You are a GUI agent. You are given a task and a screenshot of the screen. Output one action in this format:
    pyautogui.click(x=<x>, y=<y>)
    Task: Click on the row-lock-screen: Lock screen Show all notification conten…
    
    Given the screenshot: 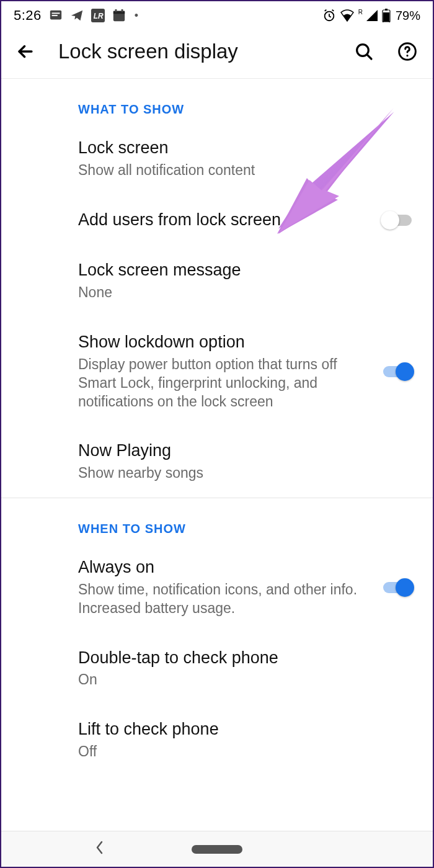 What is the action you would take?
    pyautogui.click(x=217, y=159)
    